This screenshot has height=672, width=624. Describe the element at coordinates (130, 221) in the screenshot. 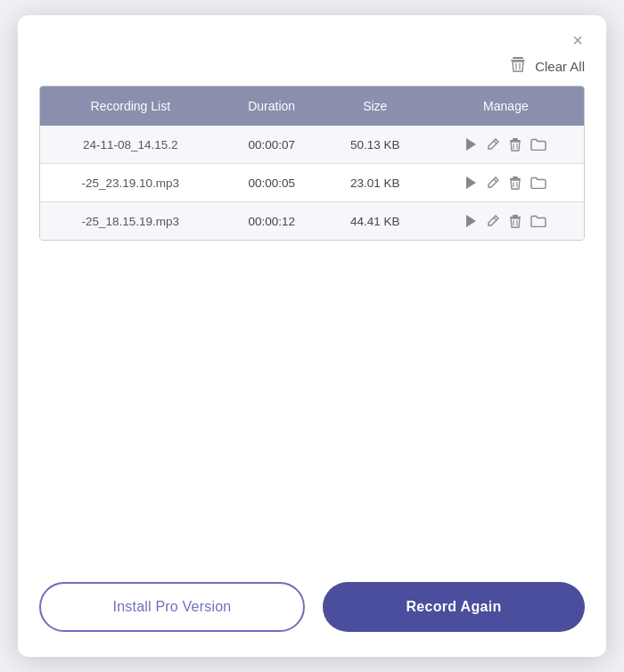

I see `cell-recording-name: -25_18.15.19.mp3` at that location.